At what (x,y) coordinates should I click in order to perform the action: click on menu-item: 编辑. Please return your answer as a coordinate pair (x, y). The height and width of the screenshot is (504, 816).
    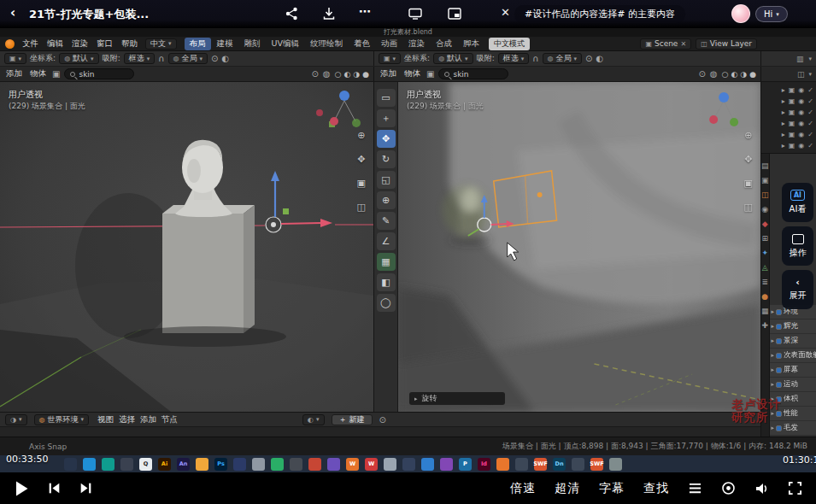
    Looking at the image, I should click on (55, 44).